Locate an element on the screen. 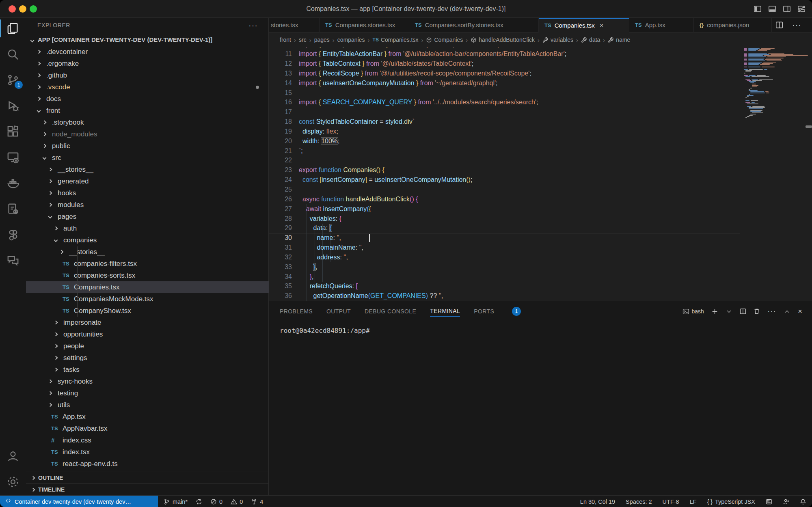 The height and width of the screenshot is (507, 812). tree-item-src: src is located at coordinates (147, 157).